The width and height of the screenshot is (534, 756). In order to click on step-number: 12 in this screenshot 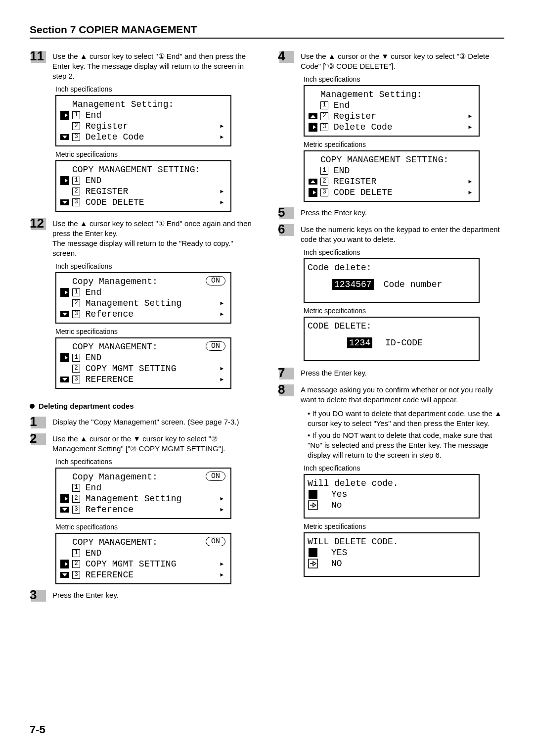, I will do `click(40, 223)`.